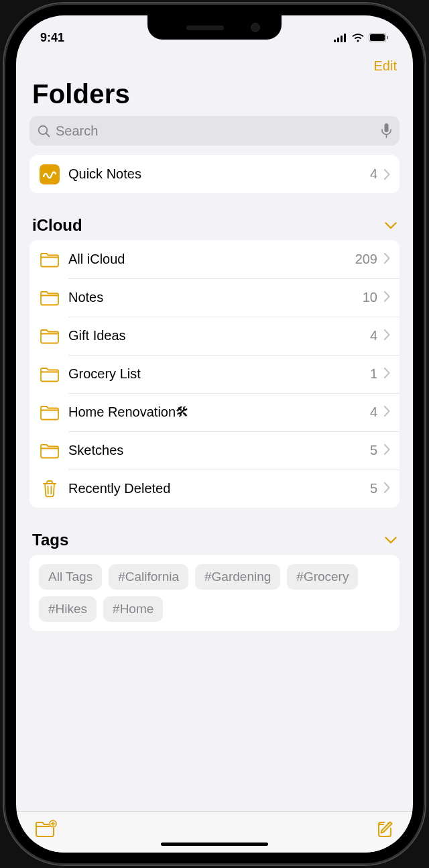  I want to click on tag-chip: #California, so click(149, 577).